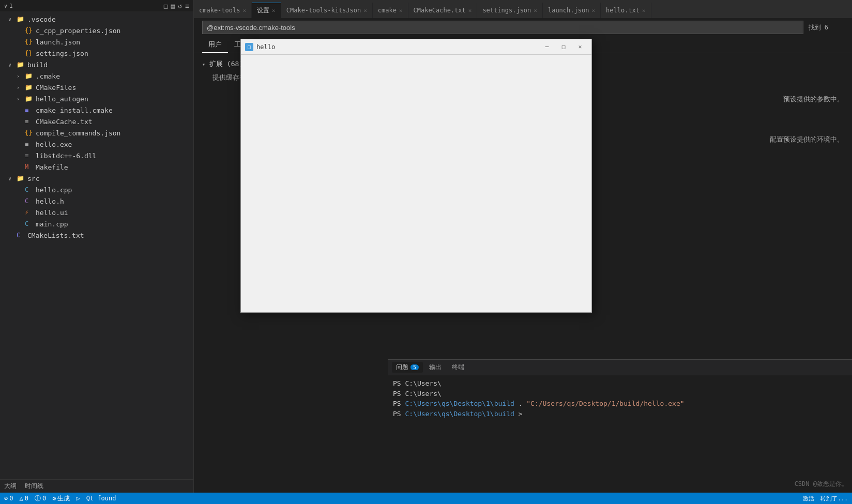  I want to click on tab-close-settings: ×, so click(274, 10).